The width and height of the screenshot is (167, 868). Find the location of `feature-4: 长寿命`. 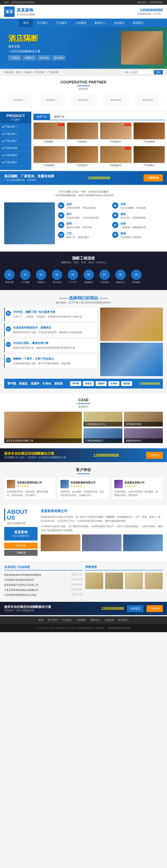

feature-4: 长寿命 is located at coordinates (114, 383).